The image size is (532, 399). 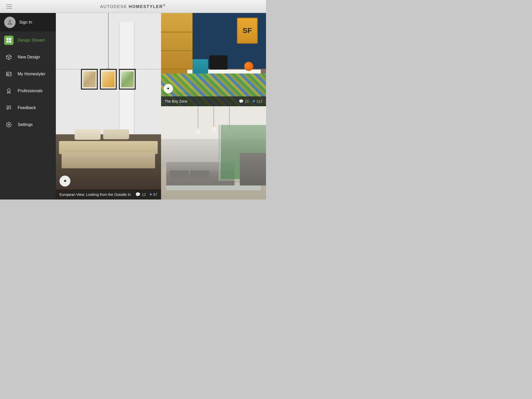 I want to click on boy-zone-like-count: 112, so click(x=259, y=101).